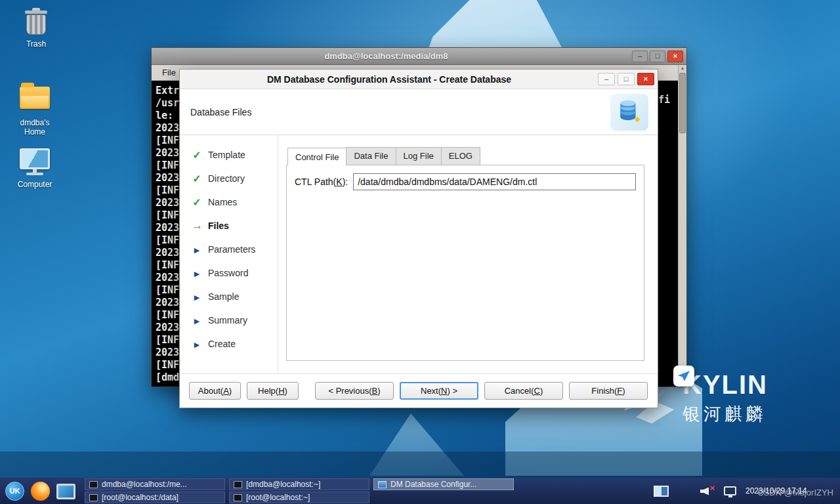  I want to click on volume-muted-icon: ×, so click(707, 491).